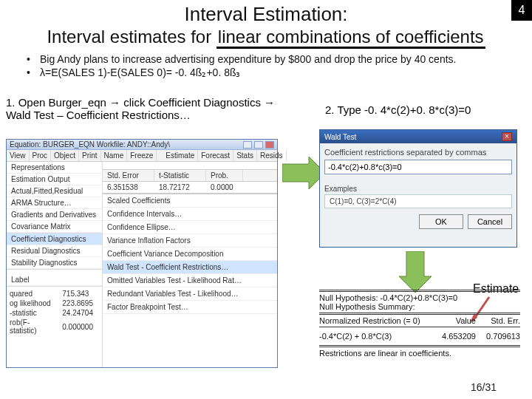  What do you see at coordinates (415, 272) in the screenshot?
I see `arrow-down` at bounding box center [415, 272].